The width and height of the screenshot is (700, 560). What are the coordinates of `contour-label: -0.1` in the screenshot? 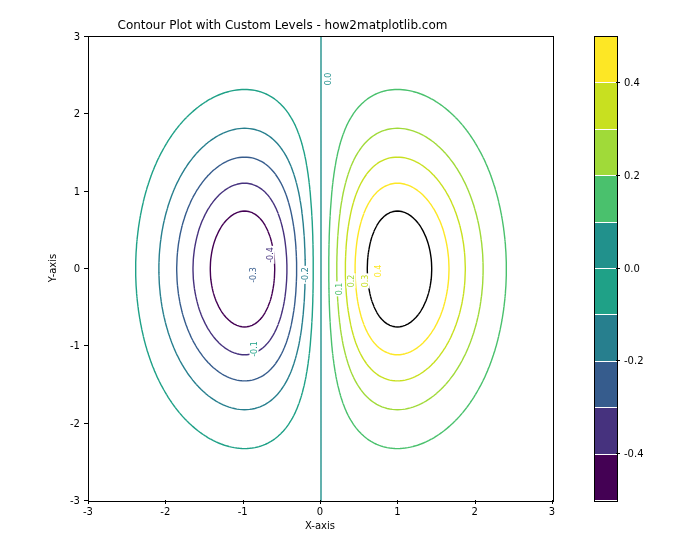 It's located at (254, 349).